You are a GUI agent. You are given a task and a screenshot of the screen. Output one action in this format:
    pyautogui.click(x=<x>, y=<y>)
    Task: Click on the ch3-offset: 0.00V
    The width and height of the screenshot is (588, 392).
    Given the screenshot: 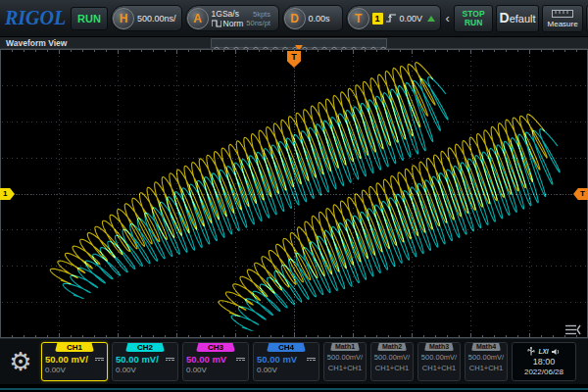 What is the action you would take?
    pyautogui.click(x=216, y=370)
    